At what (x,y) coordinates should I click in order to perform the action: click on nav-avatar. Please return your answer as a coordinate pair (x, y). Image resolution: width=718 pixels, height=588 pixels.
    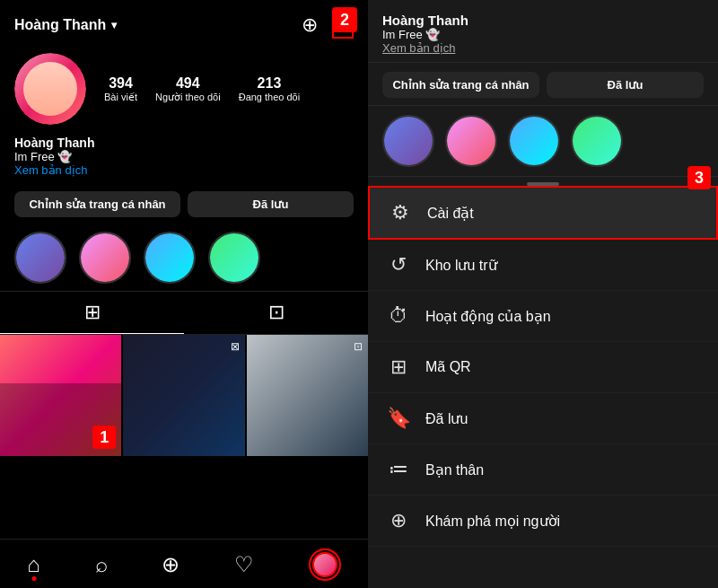
    Looking at the image, I should click on (325, 565).